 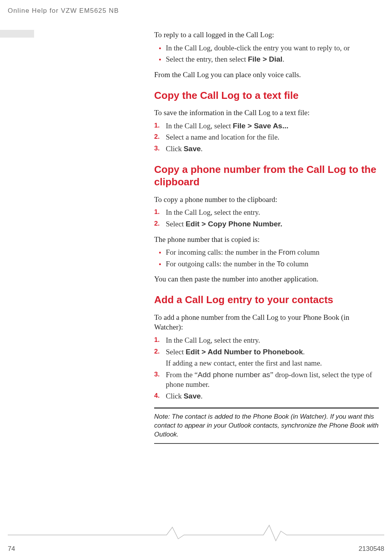 I want to click on intro-after: From the Call Log you can place only voi…, so click(x=266, y=75).